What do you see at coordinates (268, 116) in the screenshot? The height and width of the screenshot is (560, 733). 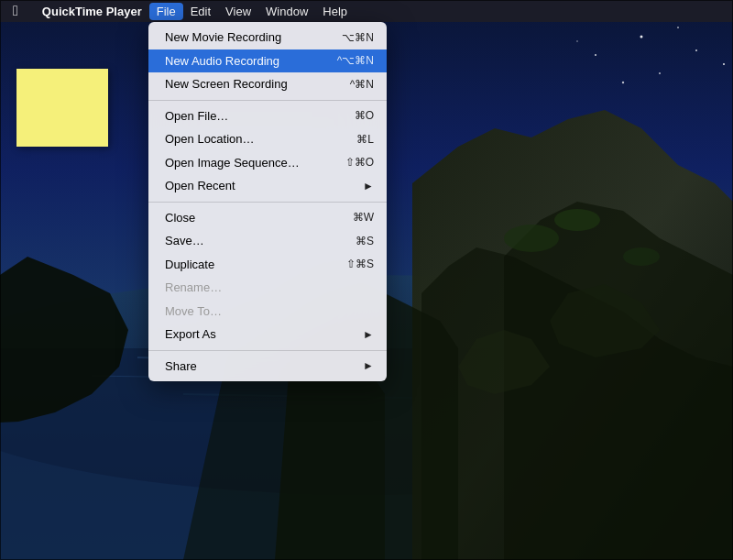 I see `menu-item-open-file: Open File… ⌘O` at bounding box center [268, 116].